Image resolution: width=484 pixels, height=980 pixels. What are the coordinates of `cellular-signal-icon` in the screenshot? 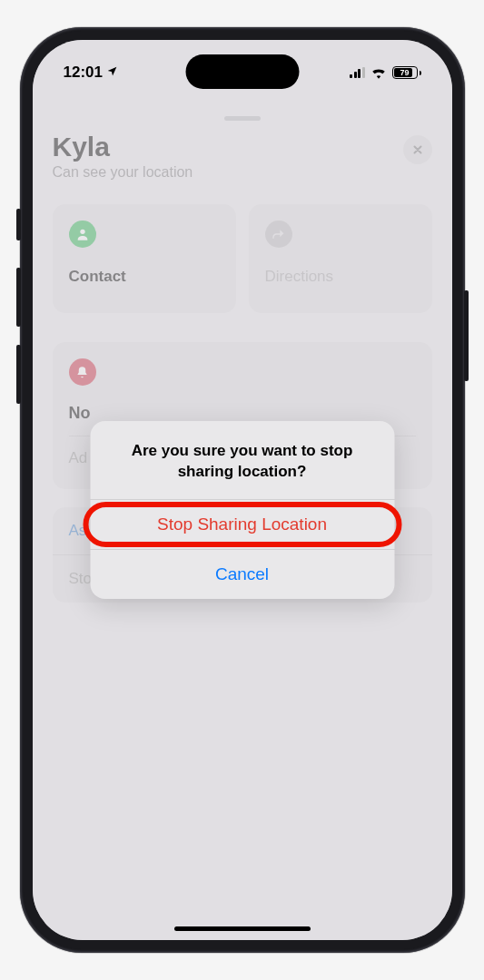 It's located at (358, 73).